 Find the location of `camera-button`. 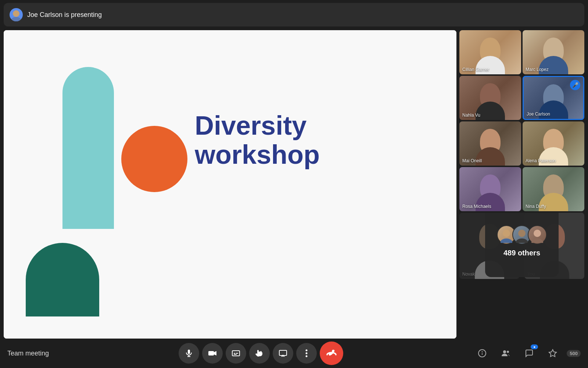

camera-button is located at coordinates (212, 353).